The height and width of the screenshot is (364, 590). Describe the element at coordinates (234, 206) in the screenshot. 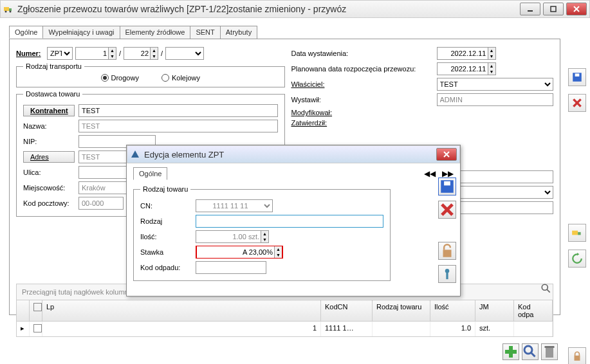

I see `cn-select: 1111 11 11` at that location.